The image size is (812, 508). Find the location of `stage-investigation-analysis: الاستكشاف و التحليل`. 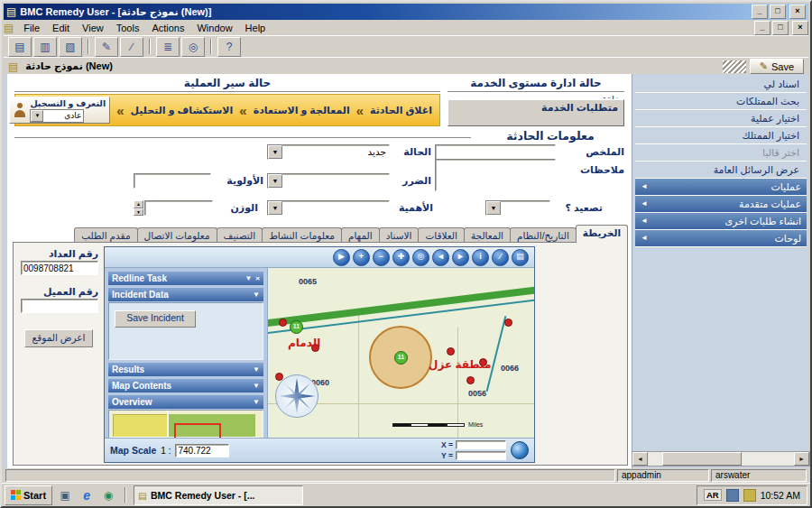

stage-investigation-analysis: الاستكشاف و التحليل is located at coordinates (181, 110).